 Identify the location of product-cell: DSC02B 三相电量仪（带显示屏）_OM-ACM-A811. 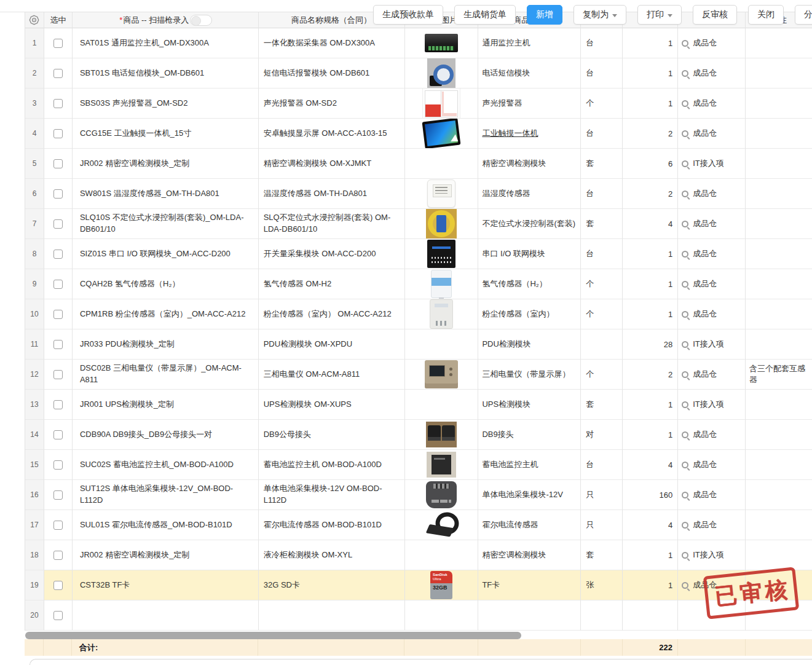
(166, 375).